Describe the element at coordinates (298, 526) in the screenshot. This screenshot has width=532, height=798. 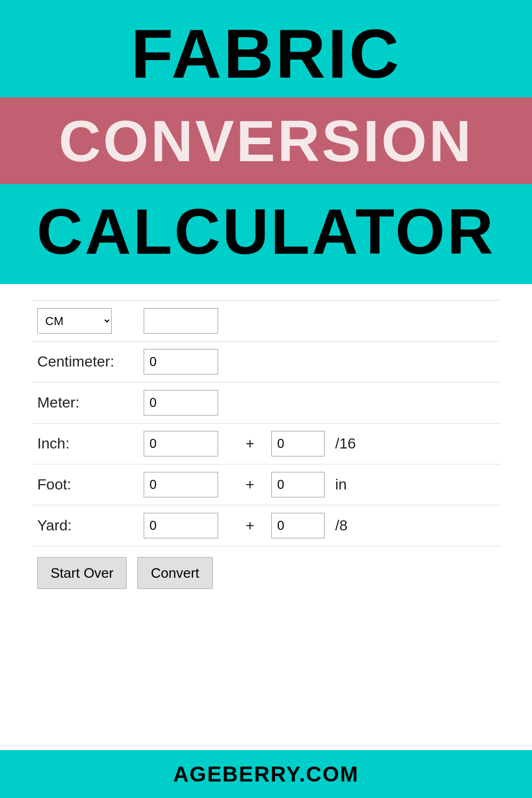
I see `yard-fraction-input` at that location.